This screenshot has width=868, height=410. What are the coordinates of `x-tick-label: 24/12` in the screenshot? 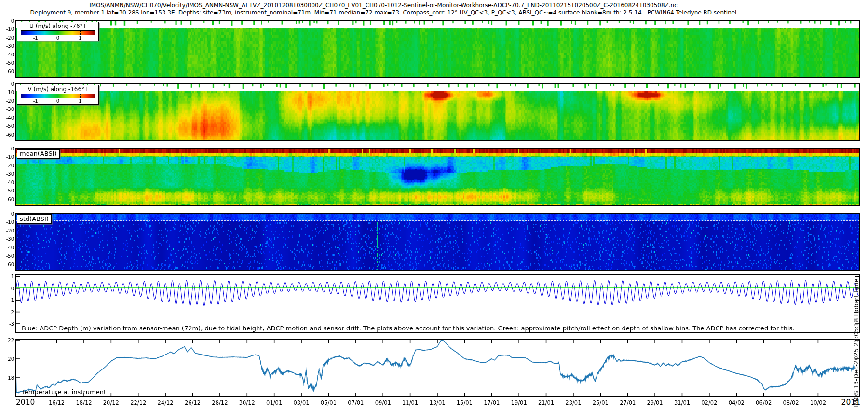 It's located at (165, 403).